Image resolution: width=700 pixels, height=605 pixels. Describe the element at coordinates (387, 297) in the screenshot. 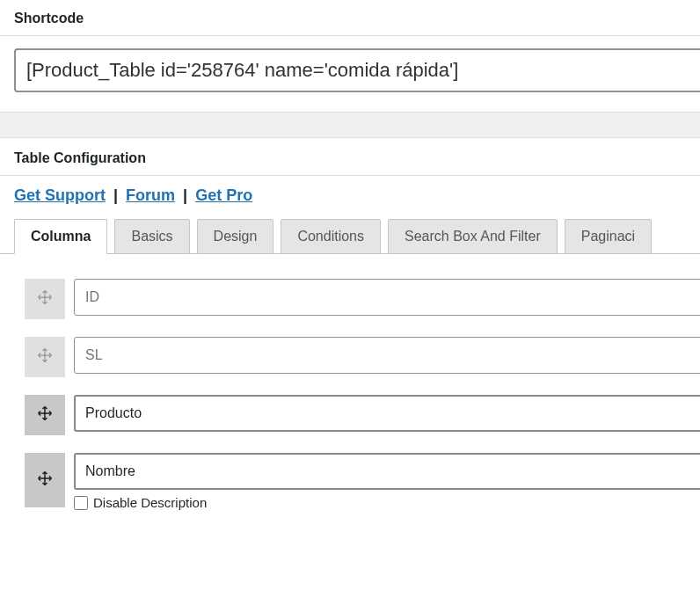

I see `column-input-id` at that location.